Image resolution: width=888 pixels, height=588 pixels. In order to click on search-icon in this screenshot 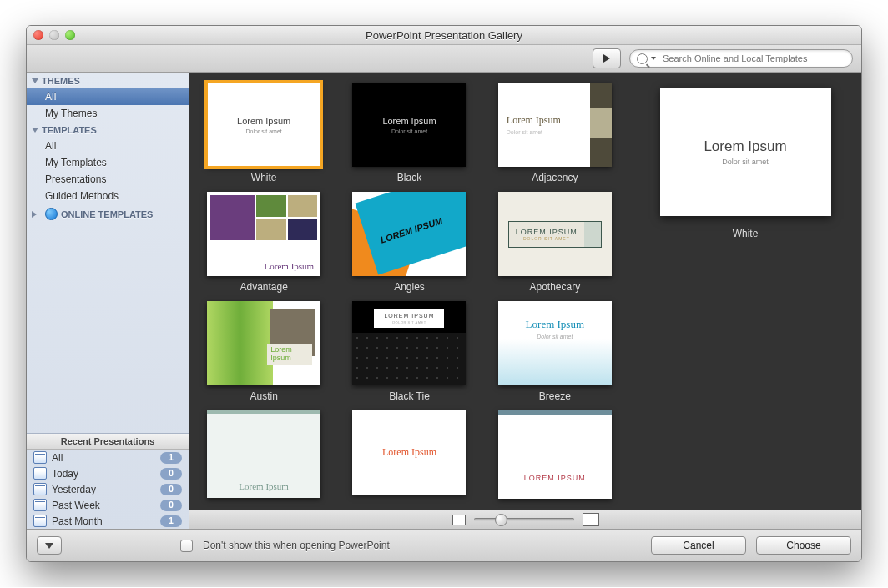, I will do `click(643, 58)`.